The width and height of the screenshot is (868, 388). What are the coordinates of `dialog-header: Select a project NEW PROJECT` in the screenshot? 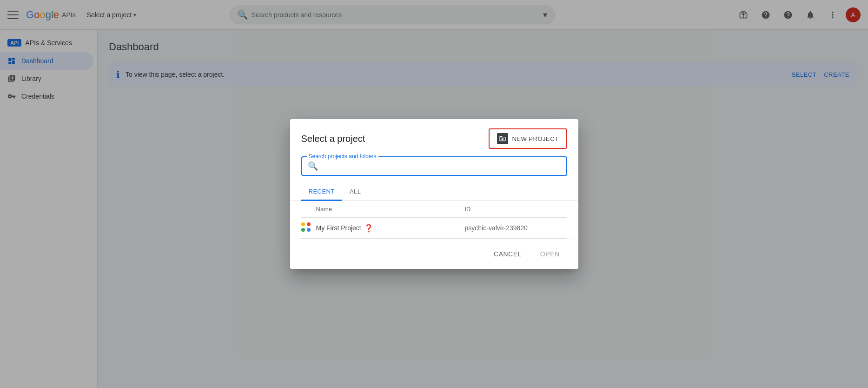 It's located at (434, 138).